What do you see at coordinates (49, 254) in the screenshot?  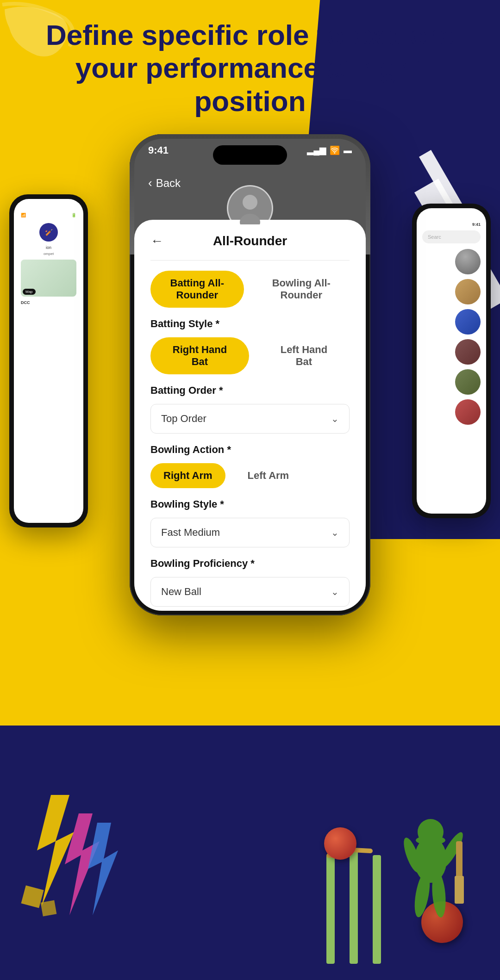 I see `left-label-ompet: ompet` at bounding box center [49, 254].